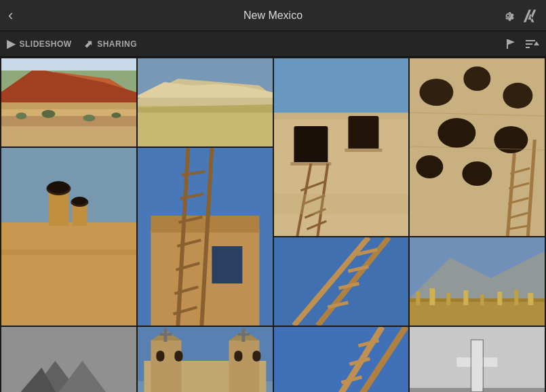 This screenshot has width=546, height=392. I want to click on sort-icon, so click(532, 44).